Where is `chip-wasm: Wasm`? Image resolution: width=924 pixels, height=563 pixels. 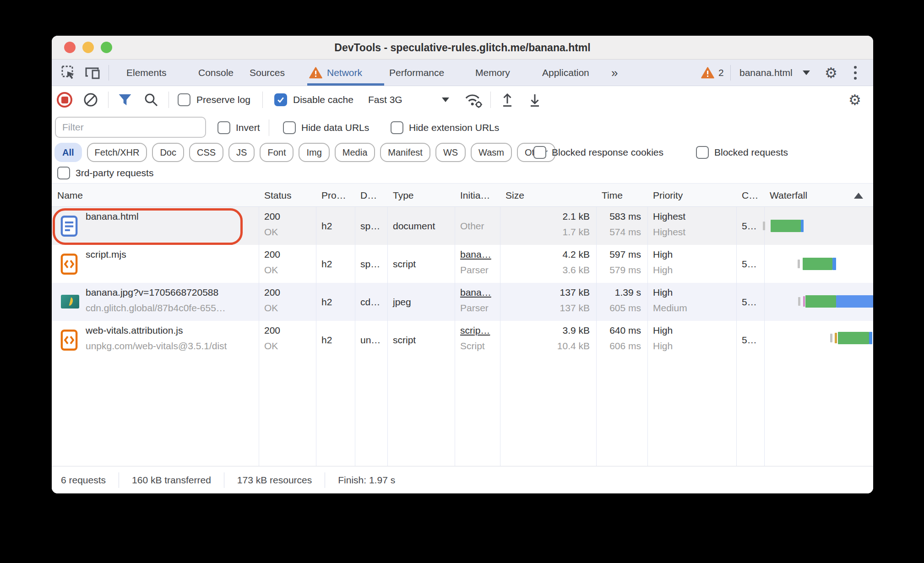 chip-wasm: Wasm is located at coordinates (491, 152).